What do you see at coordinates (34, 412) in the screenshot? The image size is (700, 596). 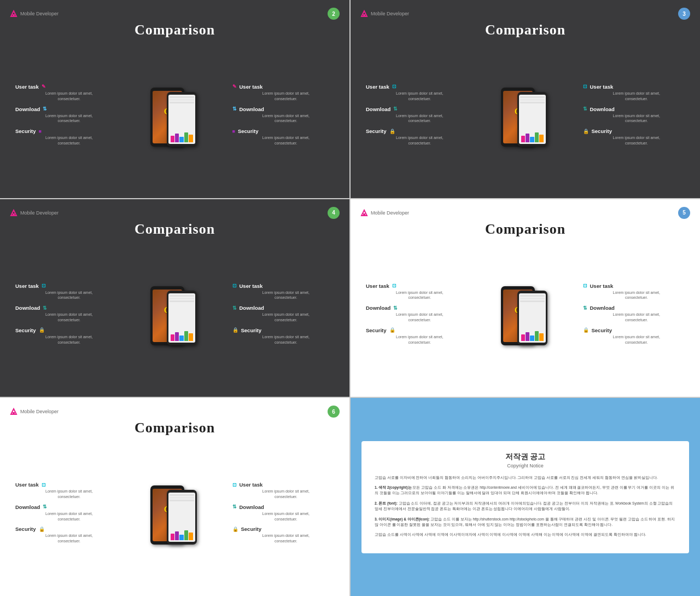 I see `brand-5: Mobile Developer` at bounding box center [34, 412].